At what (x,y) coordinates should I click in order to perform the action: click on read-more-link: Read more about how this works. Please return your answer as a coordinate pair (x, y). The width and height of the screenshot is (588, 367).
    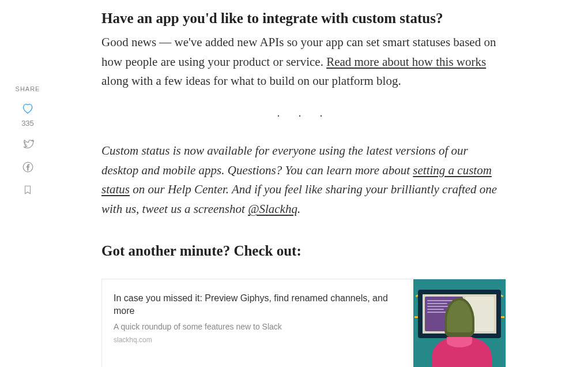
    Looking at the image, I should click on (406, 62).